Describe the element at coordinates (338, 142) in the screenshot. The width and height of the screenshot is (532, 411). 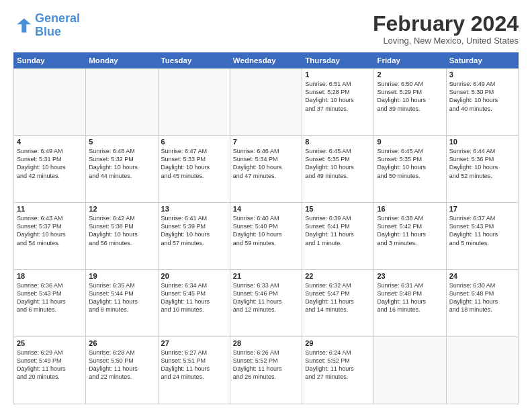
I see `day-number: 8` at that location.